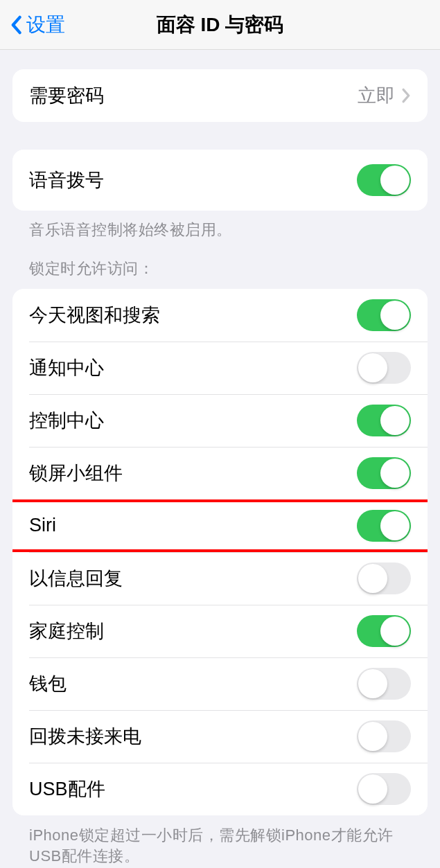 This screenshot has height=868, width=440. Describe the element at coordinates (85, 736) in the screenshot. I see `locked-access-label: 回拨未接来电` at that location.